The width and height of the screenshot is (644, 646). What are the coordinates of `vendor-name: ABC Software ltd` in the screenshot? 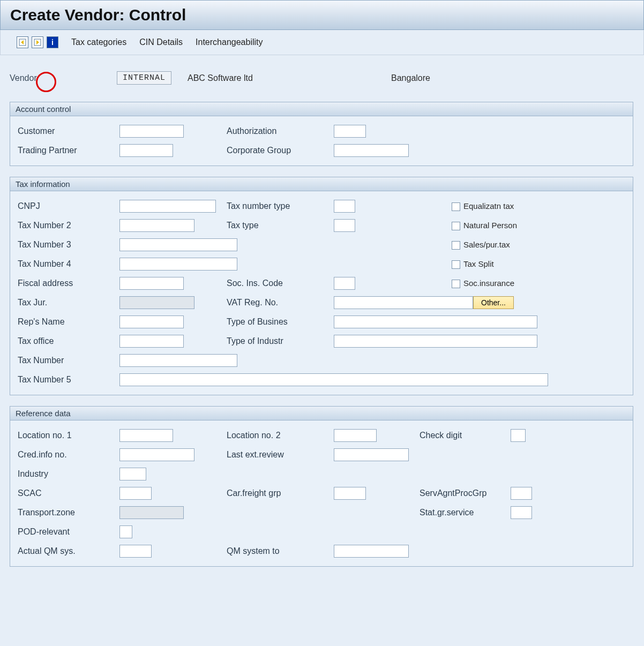 It's located at (289, 78).